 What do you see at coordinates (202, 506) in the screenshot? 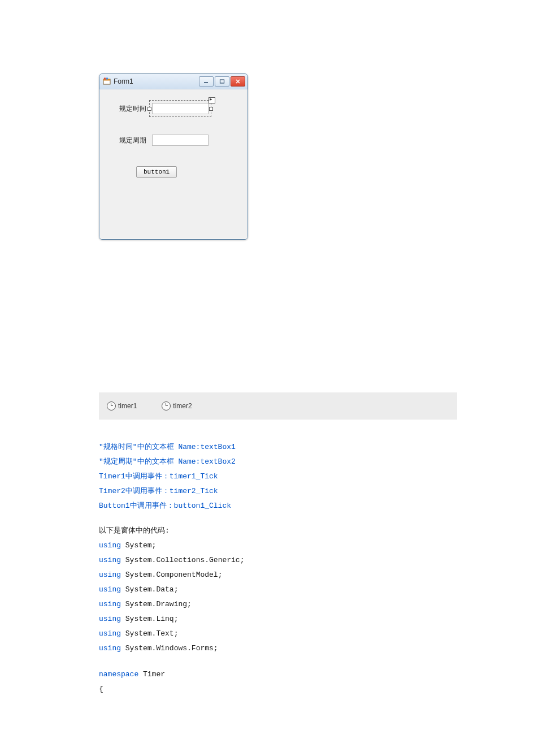
I see `note-code: button1_Click` at bounding box center [202, 506].